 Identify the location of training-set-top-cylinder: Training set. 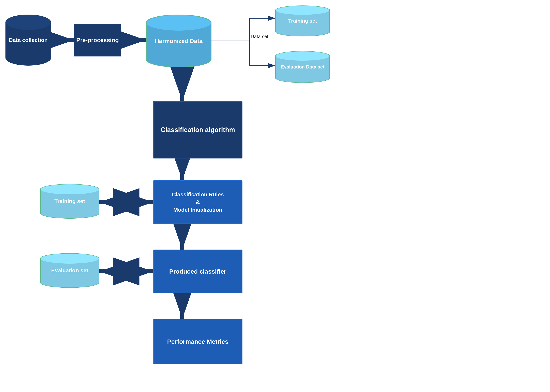
(303, 21).